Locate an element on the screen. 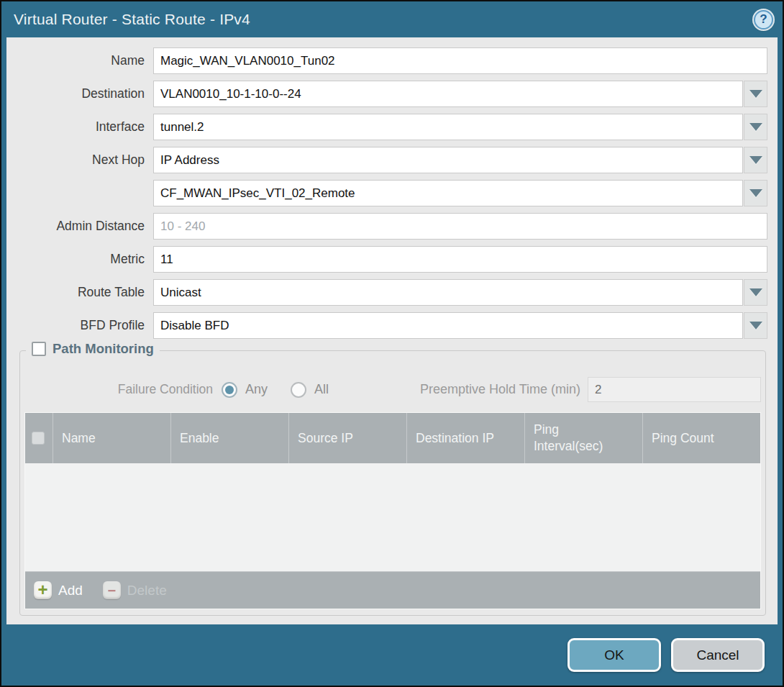 The height and width of the screenshot is (687, 784). name-row: Name is located at coordinates (393, 60).